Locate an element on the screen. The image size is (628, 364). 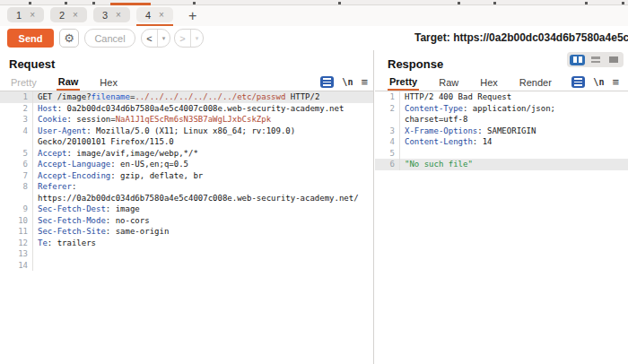
code-line: 14 is located at coordinates (187, 265).